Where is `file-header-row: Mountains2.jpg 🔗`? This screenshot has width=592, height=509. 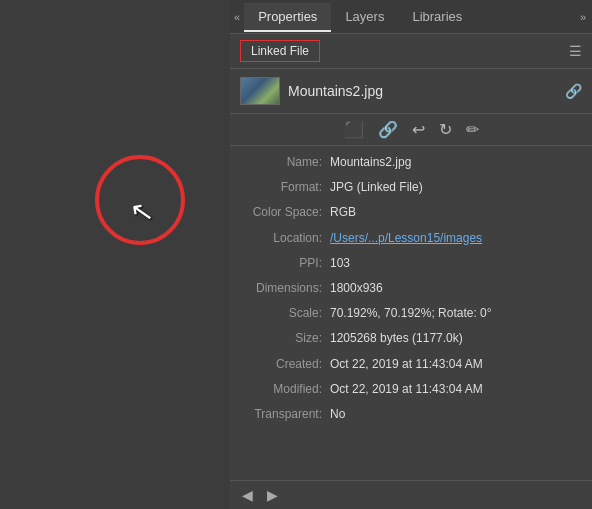 file-header-row: Mountains2.jpg 🔗 is located at coordinates (411, 92).